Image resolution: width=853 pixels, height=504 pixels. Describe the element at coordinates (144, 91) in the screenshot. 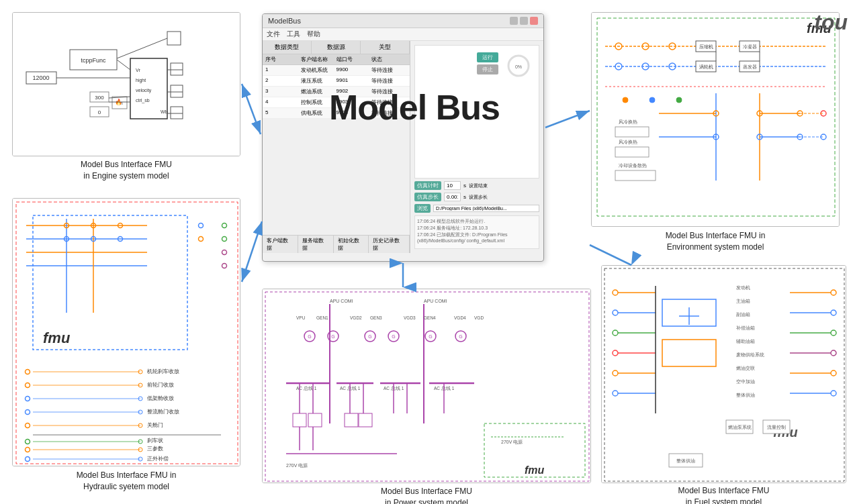

I see `svg-text: velocity` at that location.